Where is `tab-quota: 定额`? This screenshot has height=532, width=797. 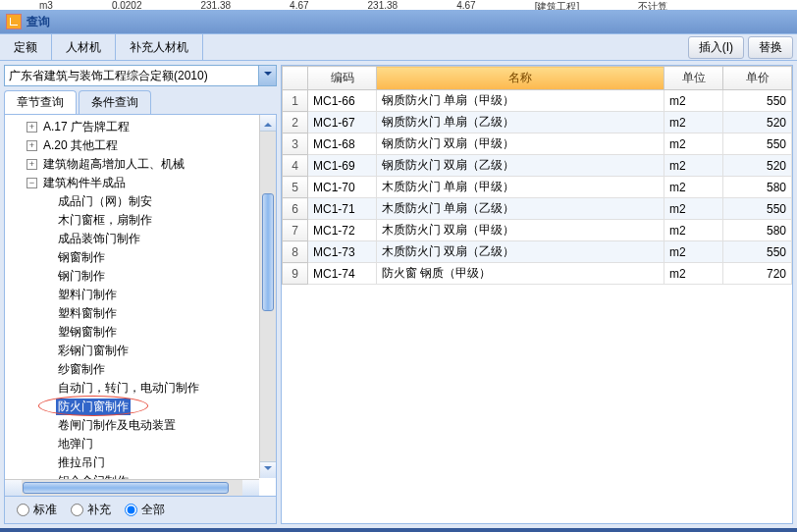 tab-quota: 定额 is located at coordinates (26, 47).